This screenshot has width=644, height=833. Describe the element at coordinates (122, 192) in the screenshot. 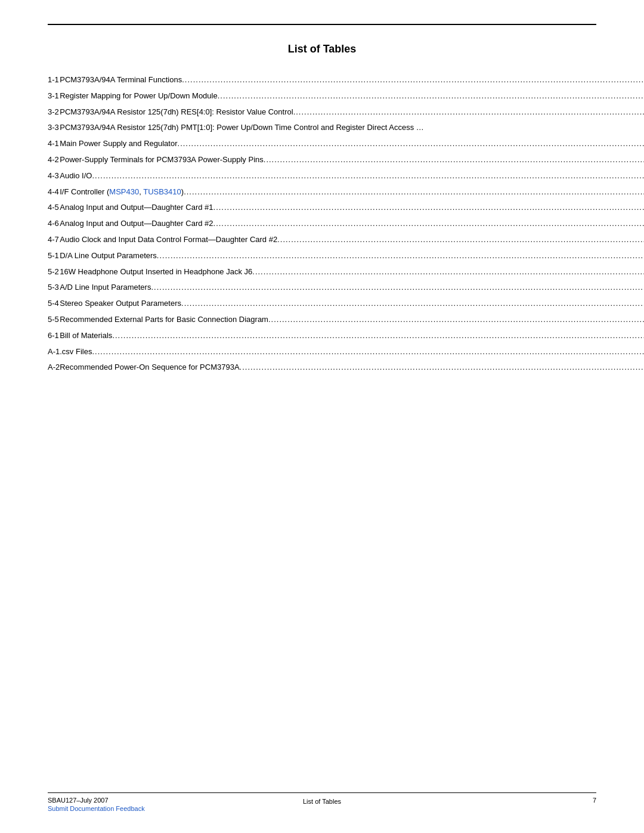

I see `toc-title-text: I/F Controller (MSP430, TUSB3410)` at that location.